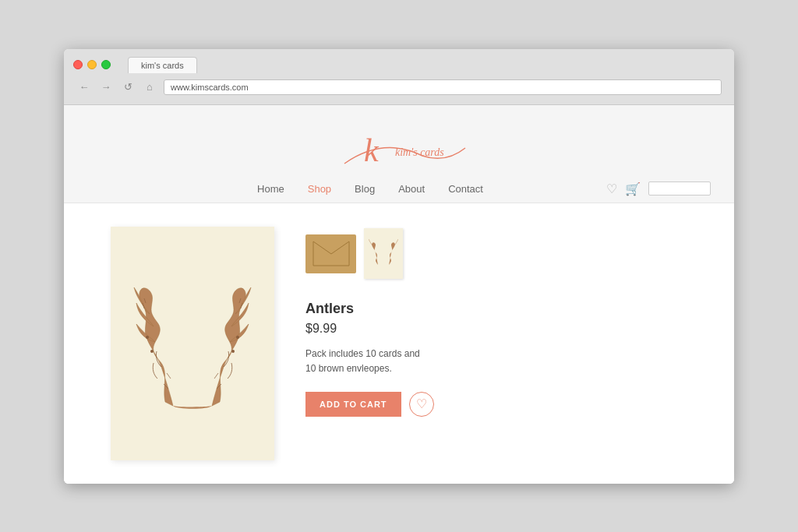 The height and width of the screenshot is (532, 798). What do you see at coordinates (365, 188) in the screenshot?
I see `nav-item-blog: Blog` at bounding box center [365, 188].